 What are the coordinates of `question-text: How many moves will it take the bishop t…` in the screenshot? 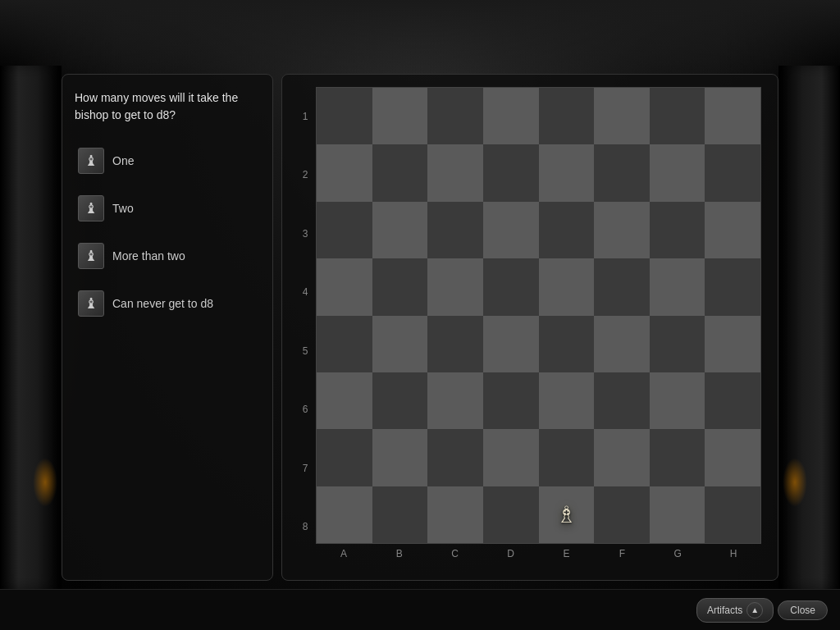 It's located at (167, 107).